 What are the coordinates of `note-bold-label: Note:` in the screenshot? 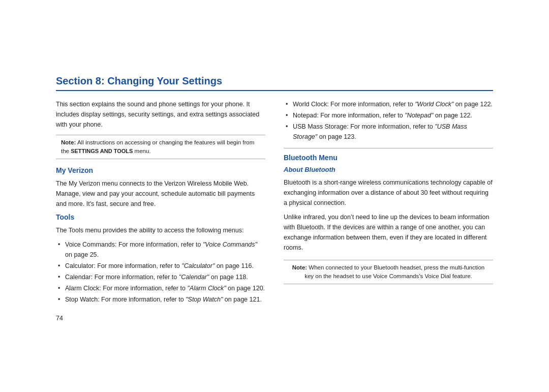 It's located at (68, 142).